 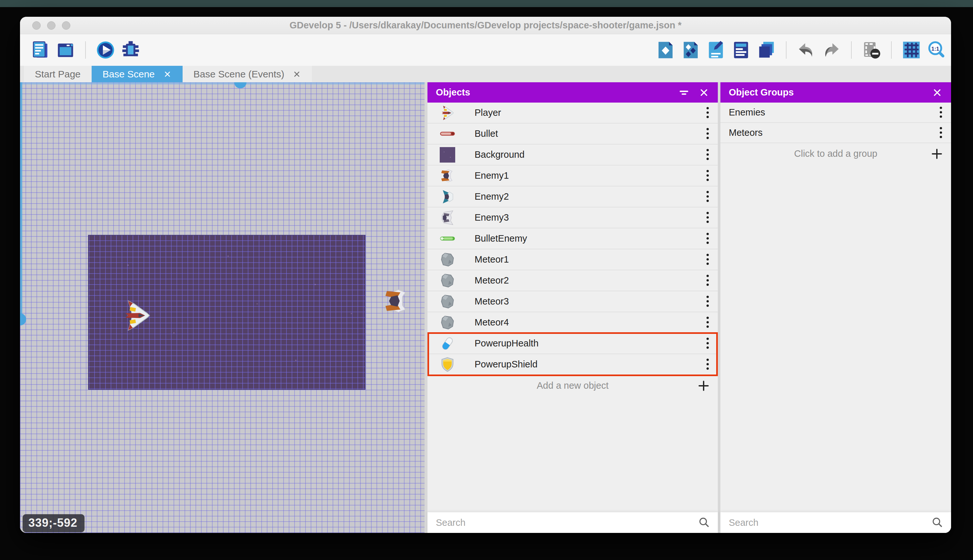 I want to click on group-row: Enemies, so click(x=836, y=113).